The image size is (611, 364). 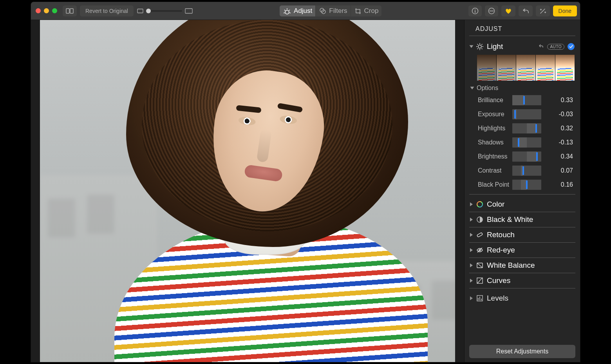 What do you see at coordinates (510, 220) in the screenshot?
I see `section-bw-title: Black & White` at bounding box center [510, 220].